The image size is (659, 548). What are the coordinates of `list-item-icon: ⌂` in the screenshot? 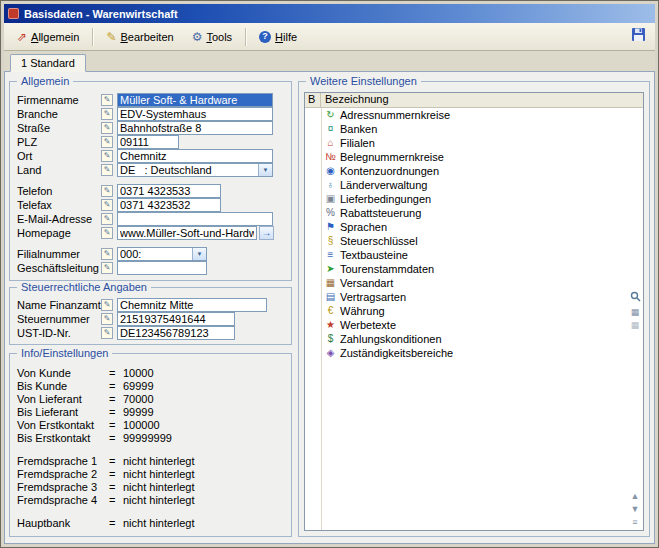 It's located at (330, 143).